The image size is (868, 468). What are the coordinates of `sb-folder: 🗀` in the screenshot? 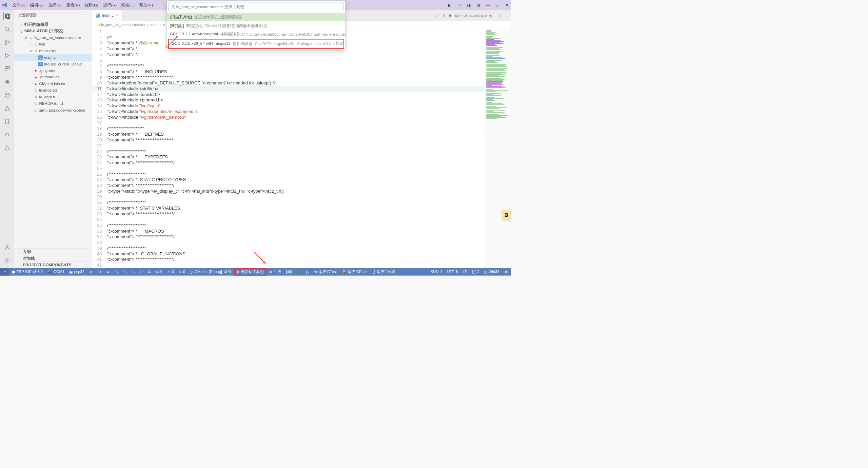 It's located at (99, 272).